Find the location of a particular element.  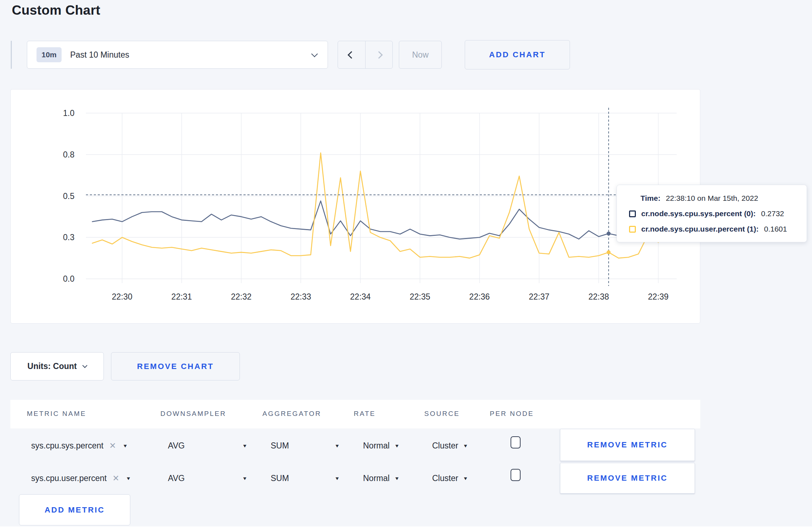

col-header-metric-name: METRIC NAME is located at coordinates (57, 414).